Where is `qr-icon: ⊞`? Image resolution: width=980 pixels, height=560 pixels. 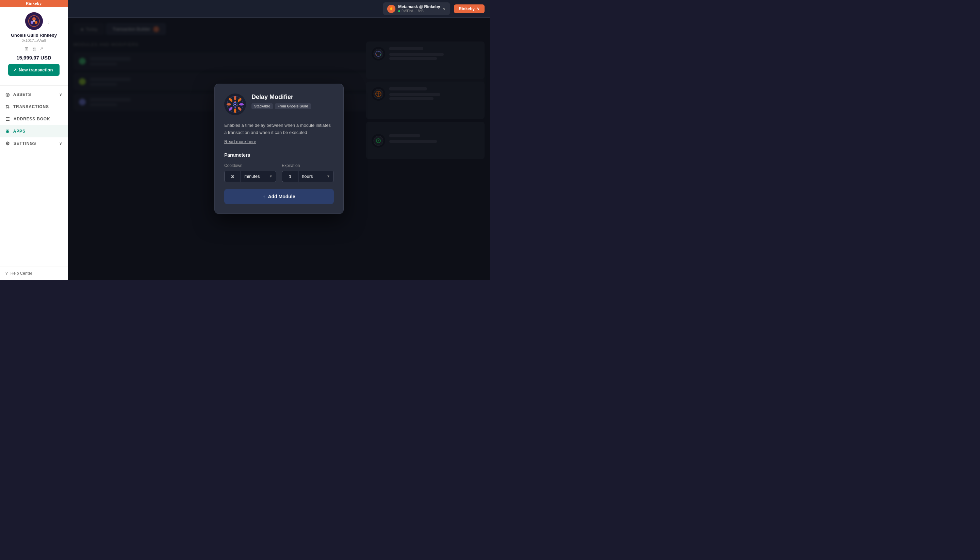 qr-icon: ⊞ is located at coordinates (27, 48).